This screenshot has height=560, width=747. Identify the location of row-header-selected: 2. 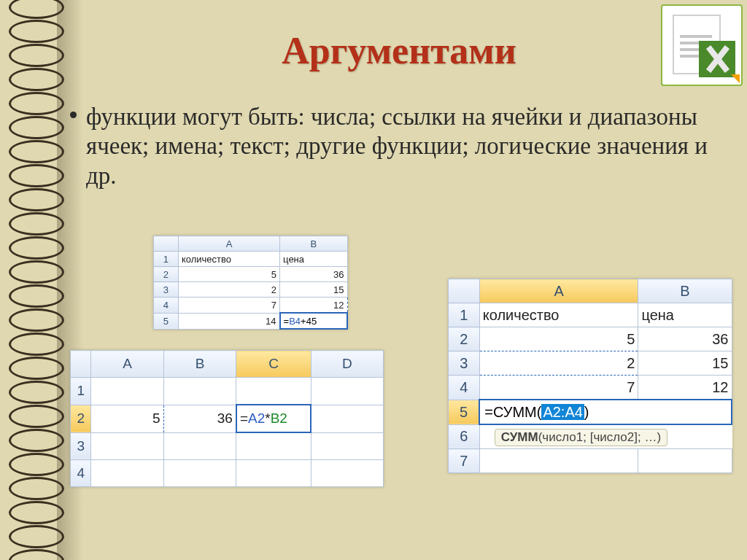
(81, 419).